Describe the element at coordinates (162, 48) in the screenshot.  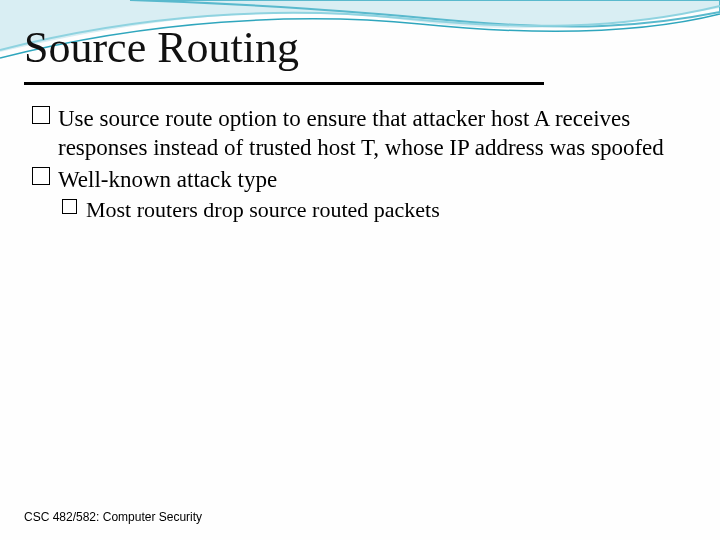
I see `slide-title: Source Routing` at that location.